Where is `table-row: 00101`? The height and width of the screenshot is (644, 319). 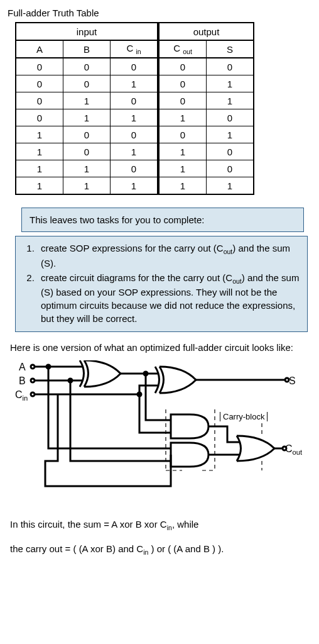
table-row: 00101 is located at coordinates (134, 84).